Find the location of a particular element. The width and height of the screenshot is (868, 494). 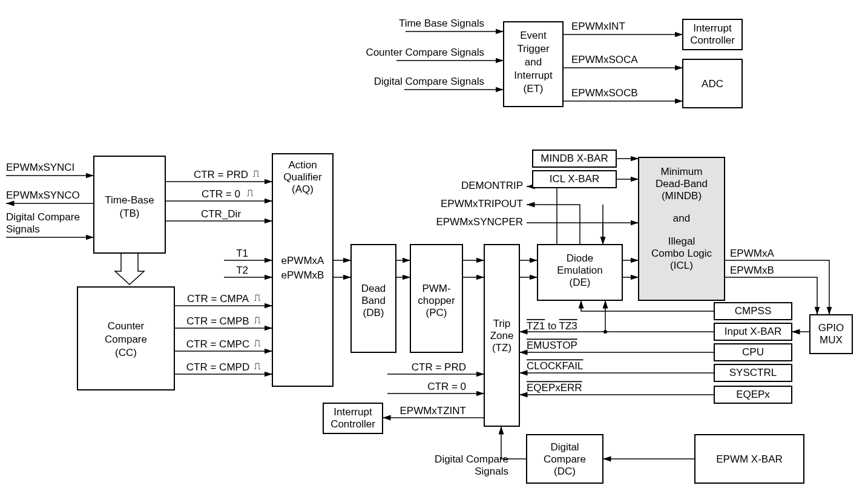

epwmxtzint-label: EPWMxTZINT is located at coordinates (433, 410).